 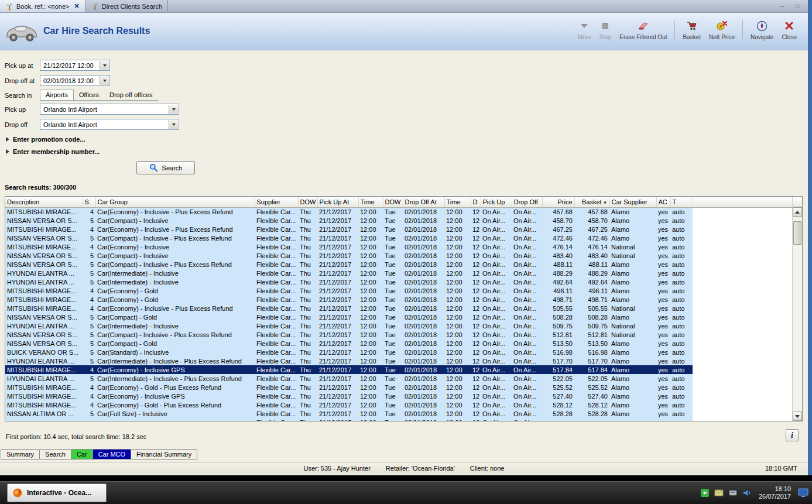 I want to click on stop-button: Stop, so click(x=605, y=29).